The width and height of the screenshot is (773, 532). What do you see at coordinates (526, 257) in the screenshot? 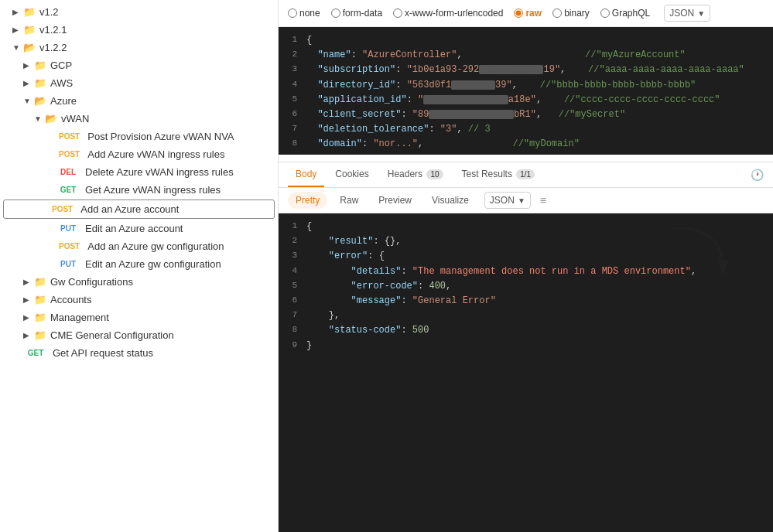
I see `resp-line-3: 3 "error": {` at bounding box center [526, 257].